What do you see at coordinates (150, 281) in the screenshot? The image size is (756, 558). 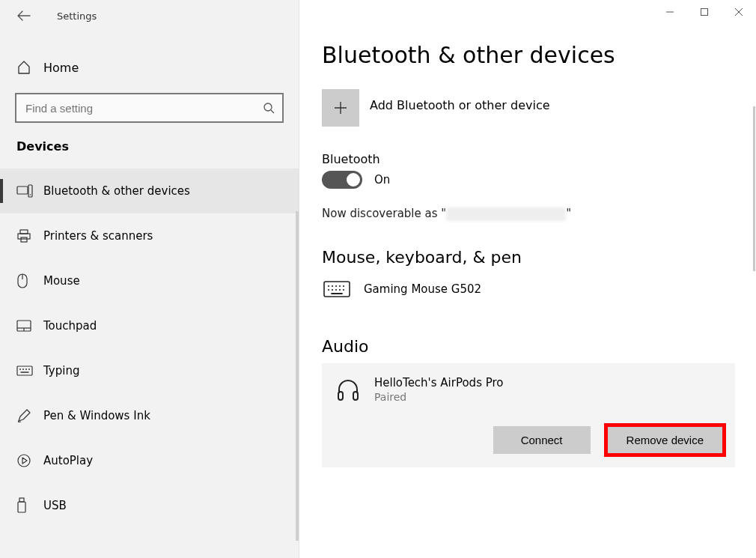 I see `sidebar-item-mouse: Mouse` at bounding box center [150, 281].